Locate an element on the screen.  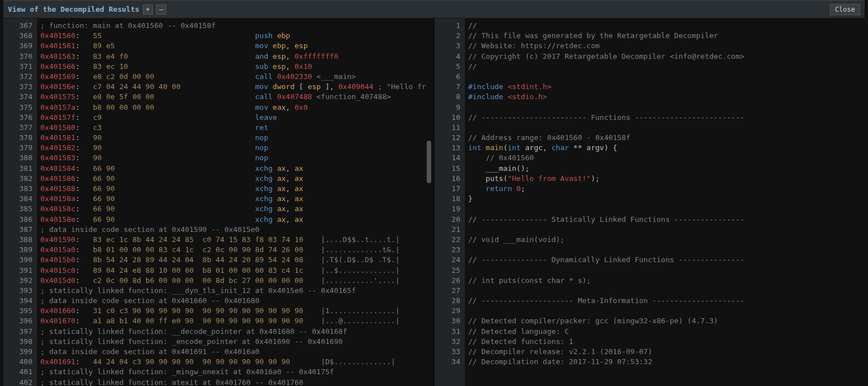
close-button: Close is located at coordinates (845, 10).